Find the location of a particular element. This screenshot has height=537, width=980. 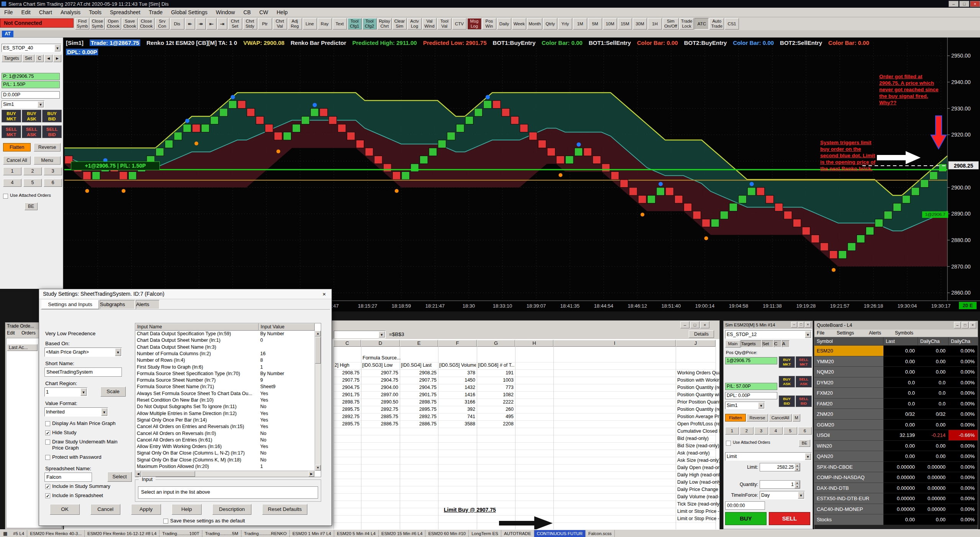

toolbar-button-ray: Ray is located at coordinates (325, 24).